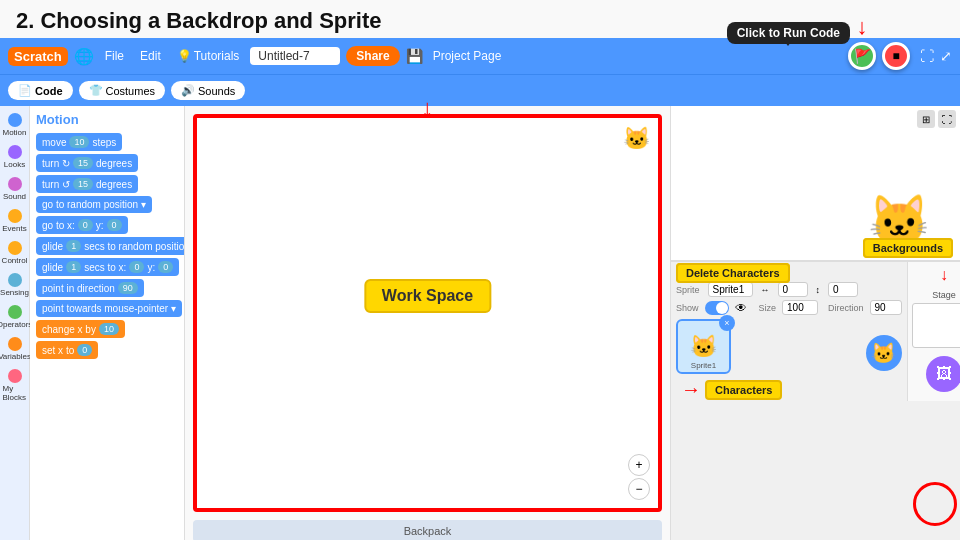 This screenshot has width=960, height=540. What do you see at coordinates (84, 56) in the screenshot?
I see `globe-icon: 🌐` at bounding box center [84, 56].